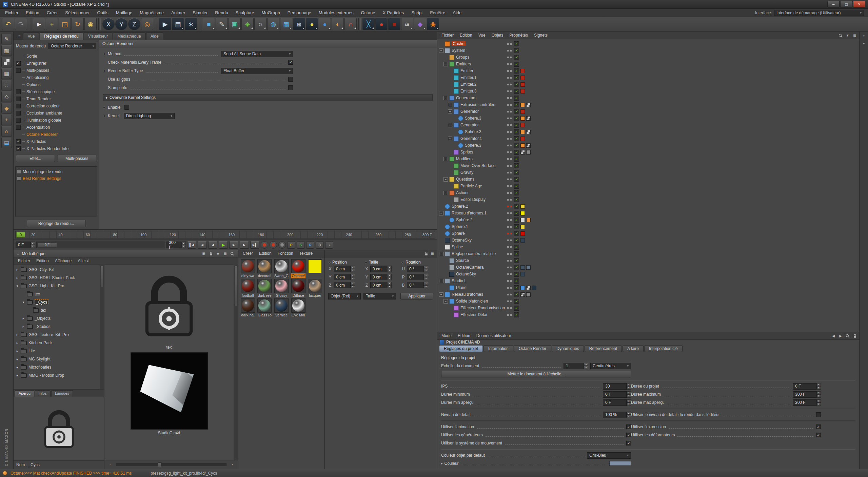  I want to click on browser-folder-studios: ▸_Studios, so click(57, 327).